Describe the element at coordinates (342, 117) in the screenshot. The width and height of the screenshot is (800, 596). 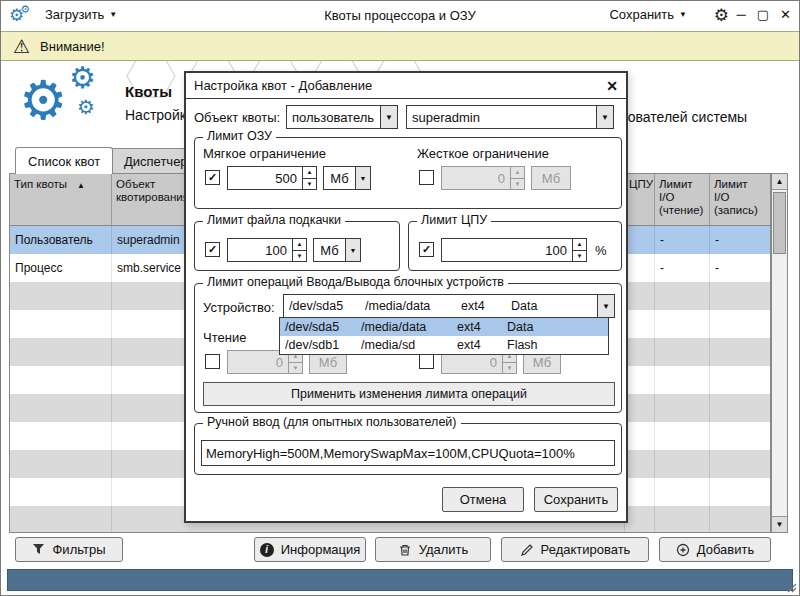
I see `quota-object-type-select: пользователь ▼` at that location.